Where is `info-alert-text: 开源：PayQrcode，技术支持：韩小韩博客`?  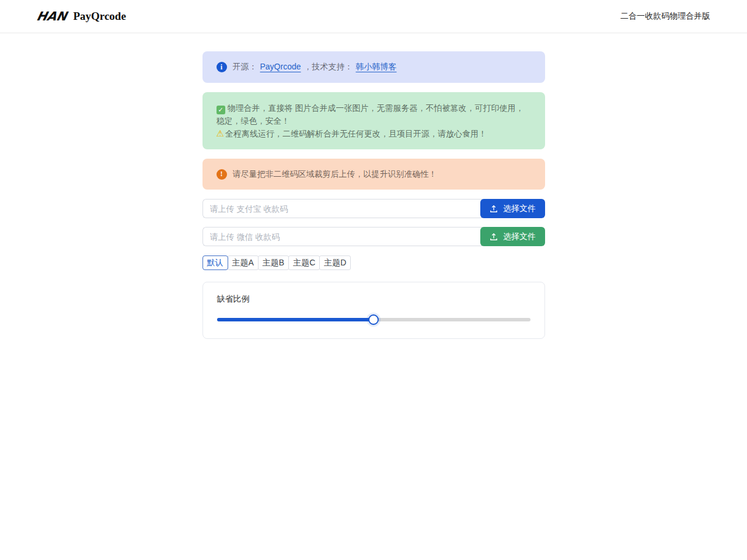 info-alert-text: 开源：PayQrcode，技术支持：韩小韩博客 is located at coordinates (316, 67).